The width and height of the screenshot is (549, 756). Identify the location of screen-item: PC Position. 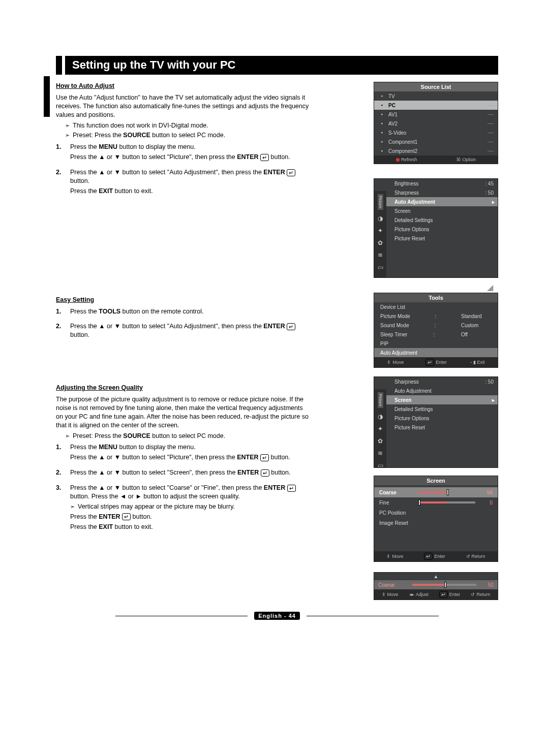
(436, 513).